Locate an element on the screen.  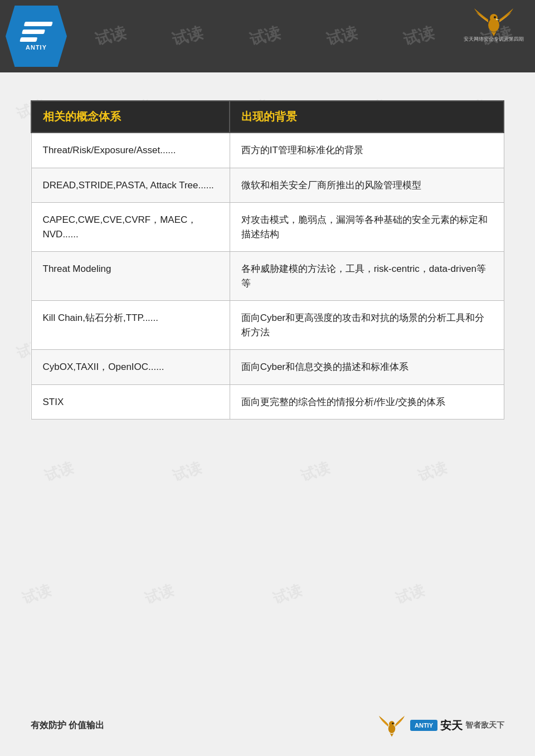
table-header-left: 相关的概念体系 is located at coordinates (130, 117).